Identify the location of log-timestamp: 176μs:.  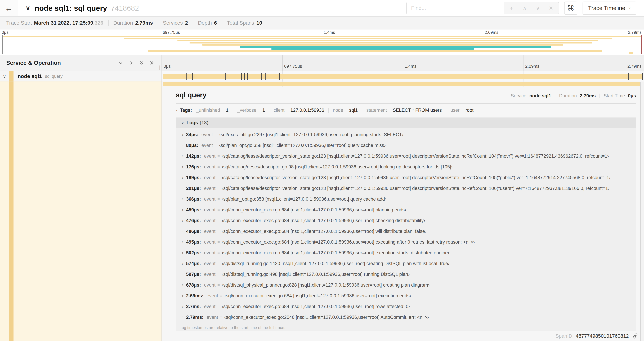
(194, 167).